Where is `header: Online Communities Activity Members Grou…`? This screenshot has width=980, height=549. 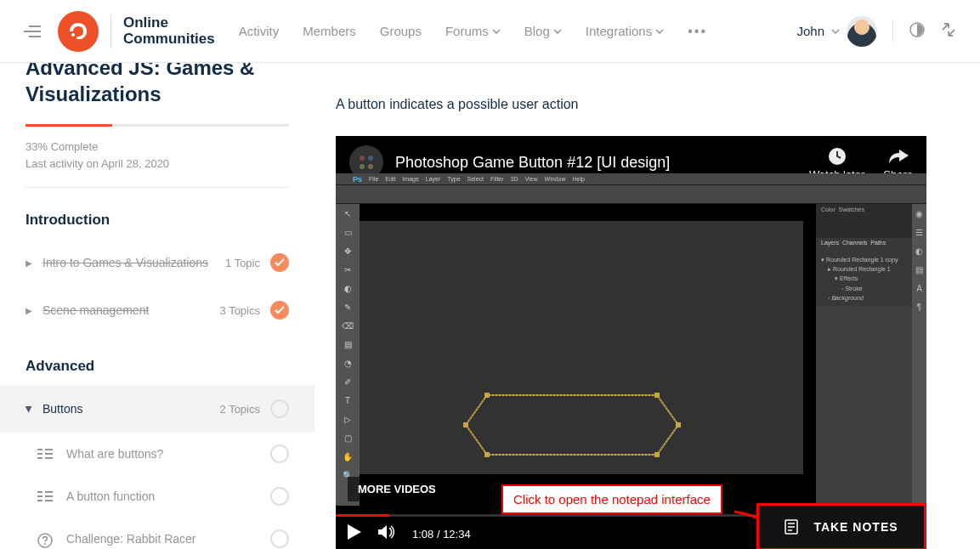
header: Online Communities Activity Members Grou… is located at coordinates (490, 31).